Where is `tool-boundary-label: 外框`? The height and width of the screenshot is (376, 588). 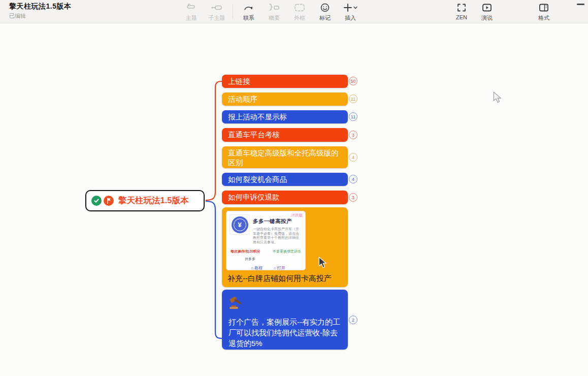
tool-boundary-label: 外框 is located at coordinates (300, 18).